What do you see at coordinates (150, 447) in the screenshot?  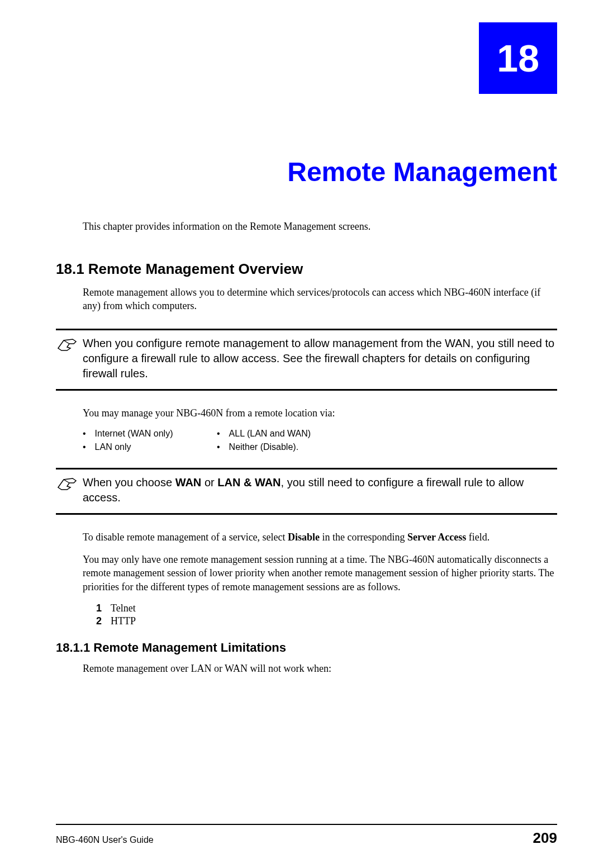 I see `bullet-cell: • LAN only` at bounding box center [150, 447].